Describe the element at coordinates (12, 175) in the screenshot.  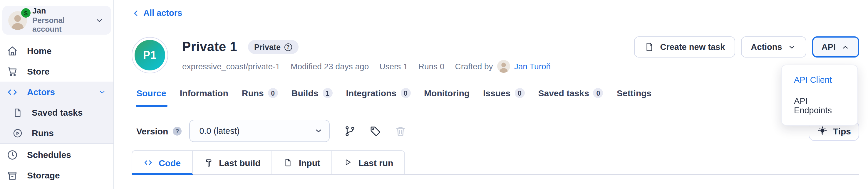
I see `archive-box-icon` at that location.